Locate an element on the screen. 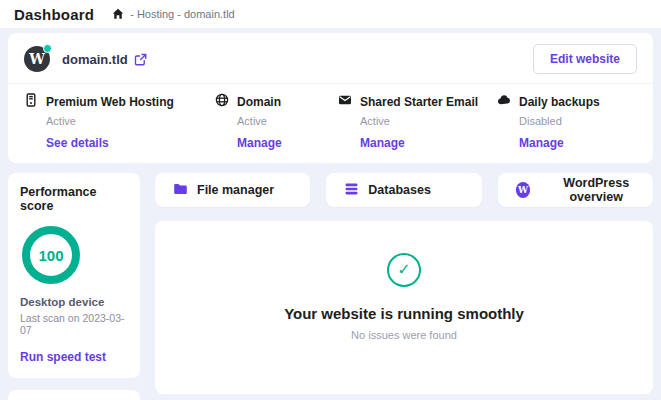 This screenshot has width=661, height=400. service-name: Premium Web Hosting is located at coordinates (110, 102).